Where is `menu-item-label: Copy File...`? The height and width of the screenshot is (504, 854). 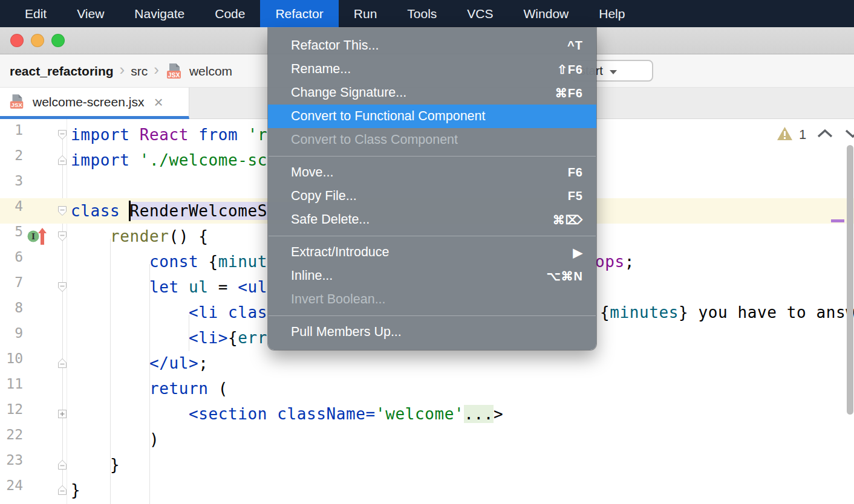
menu-item-label: Copy File... is located at coordinates (324, 196).